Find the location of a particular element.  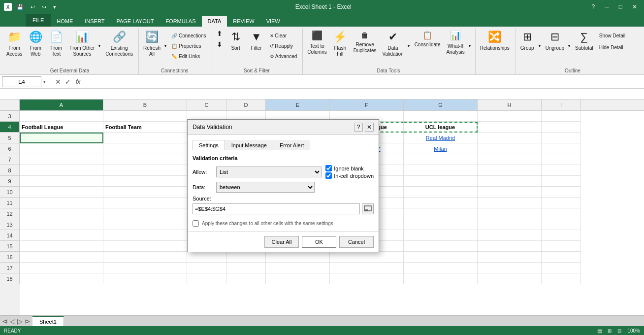

group-sort-filter: ⬆ ⬇ ⇅ Sort ▼ Filter ✕ Clear ↺ Reapply ⚙ … is located at coordinates (258, 51).